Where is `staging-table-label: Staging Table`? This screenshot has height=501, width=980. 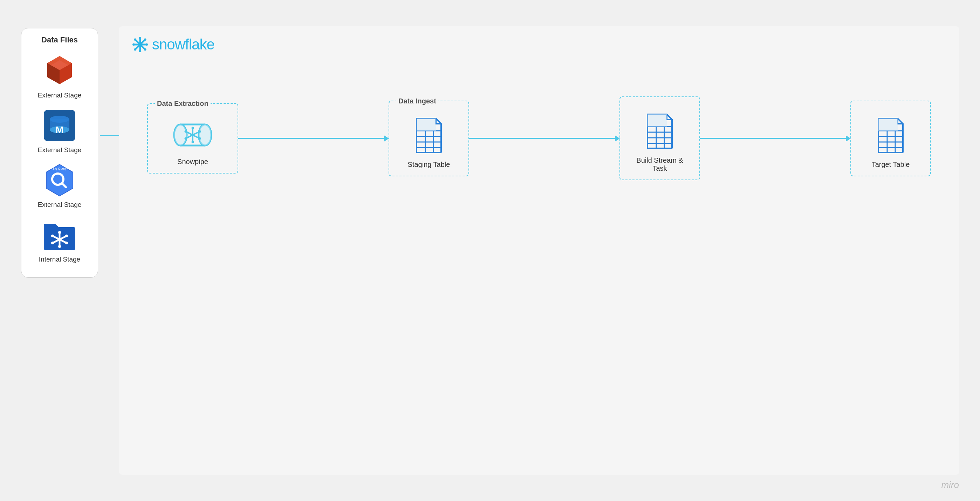 staging-table-label: Staging Table is located at coordinates (429, 164).